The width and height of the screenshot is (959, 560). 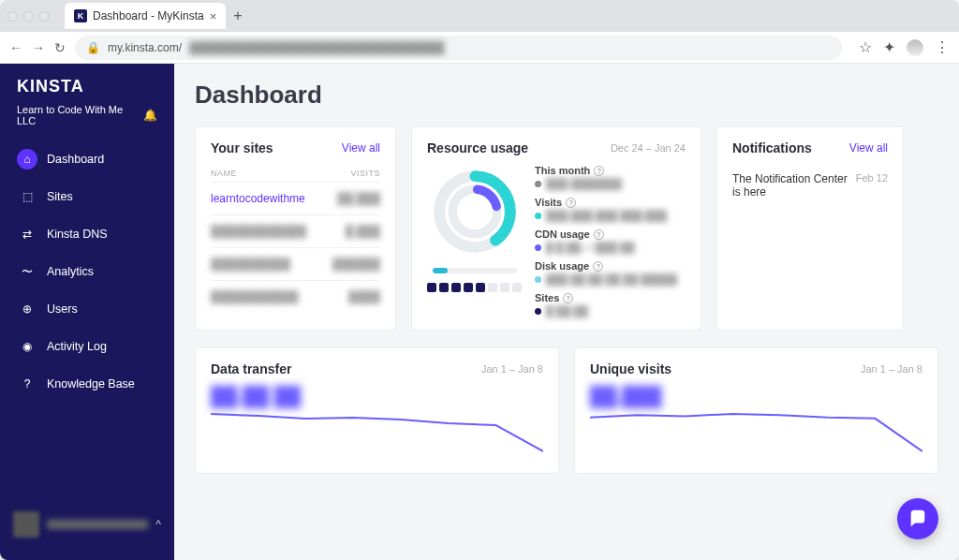 What do you see at coordinates (27, 234) in the screenshot?
I see `nav-icon: ⇄` at bounding box center [27, 234].